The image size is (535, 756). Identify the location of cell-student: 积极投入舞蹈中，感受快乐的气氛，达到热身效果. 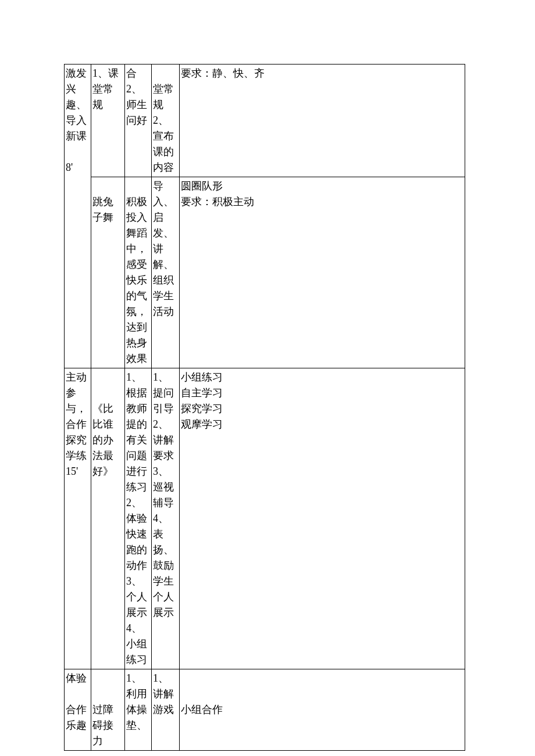
(138, 273).